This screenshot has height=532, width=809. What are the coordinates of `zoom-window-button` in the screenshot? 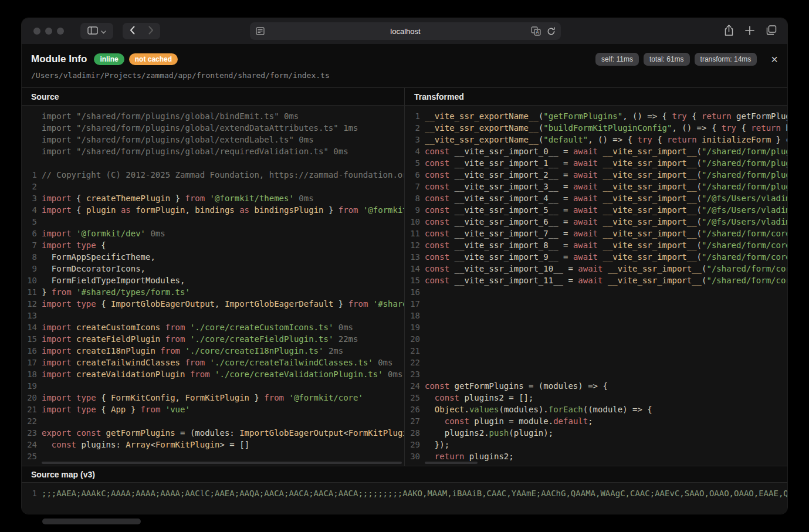 It's located at (60, 31).